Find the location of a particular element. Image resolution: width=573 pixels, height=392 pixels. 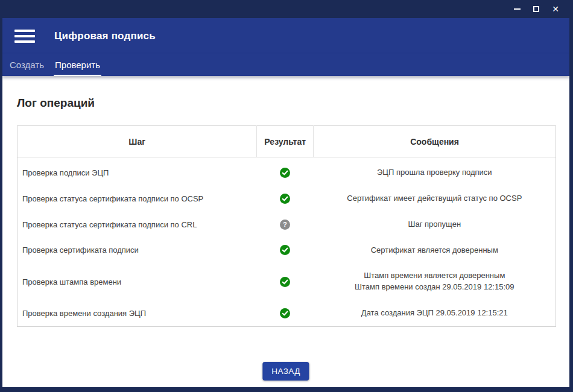

table-row: Проверка сертификата подписиСертификат я… is located at coordinates (287, 251).